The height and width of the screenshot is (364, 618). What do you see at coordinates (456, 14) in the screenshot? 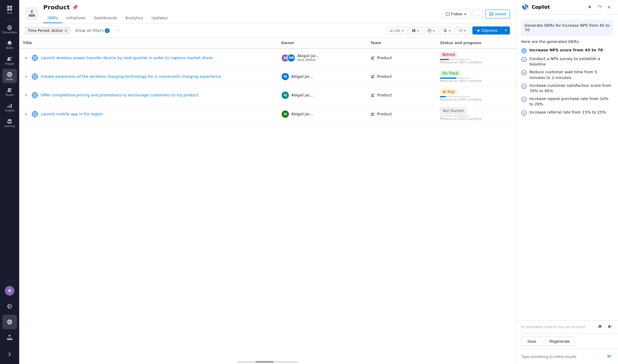
I see `follow-button: Follow` at bounding box center [456, 14].